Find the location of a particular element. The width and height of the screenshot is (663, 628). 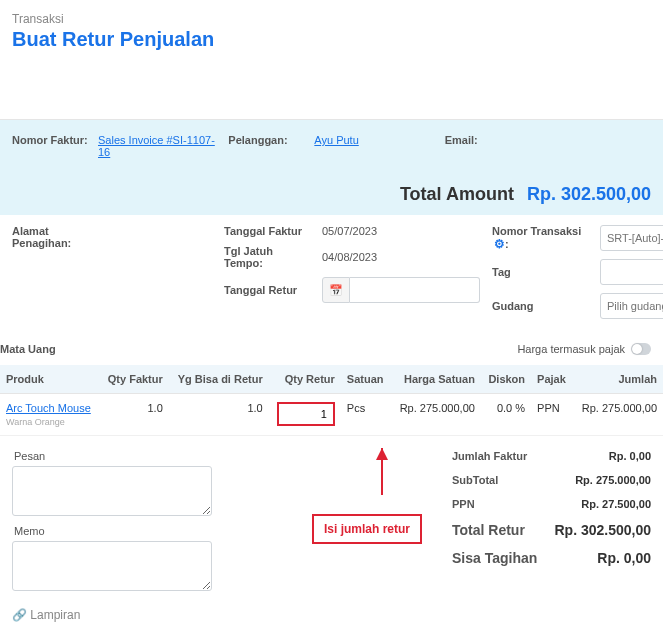

cell-unit-price: Rp. 275.000,00 is located at coordinates (436, 415).